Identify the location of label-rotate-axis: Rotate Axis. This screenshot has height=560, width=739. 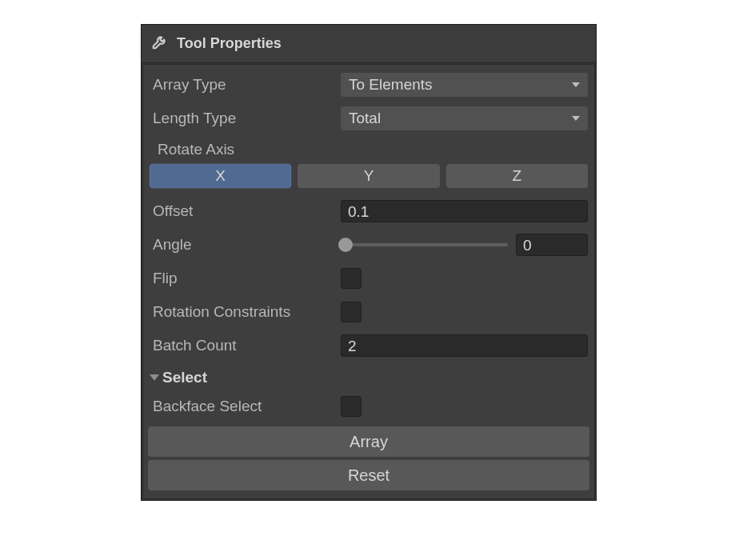
(248, 150).